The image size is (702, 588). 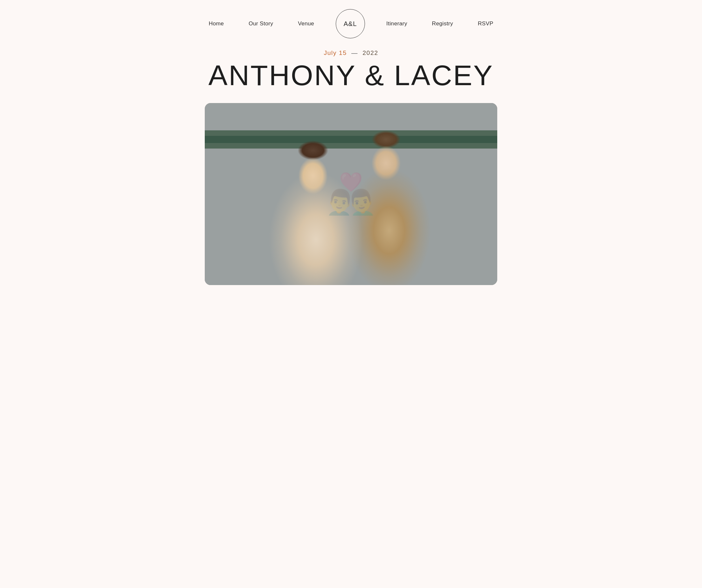 I want to click on date-line: July 15 — 2022, so click(x=351, y=53).